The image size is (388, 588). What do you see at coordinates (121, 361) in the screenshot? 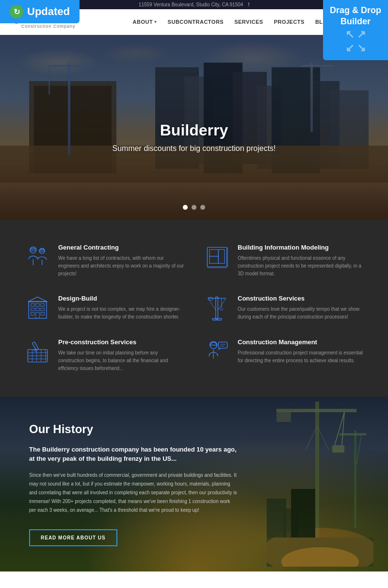
I see `service-desc-5: We take our time on initial planning bef…` at bounding box center [121, 361].